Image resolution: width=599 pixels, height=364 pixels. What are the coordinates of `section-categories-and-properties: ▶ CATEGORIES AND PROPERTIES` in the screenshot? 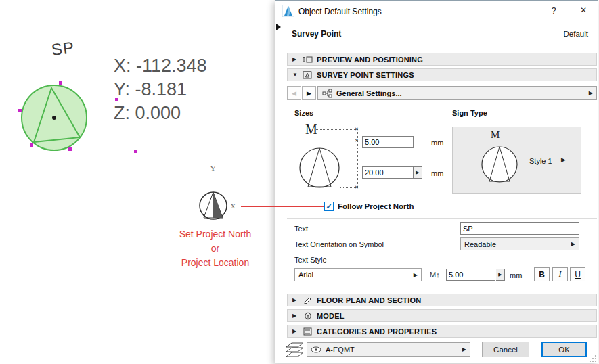 It's located at (442, 332).